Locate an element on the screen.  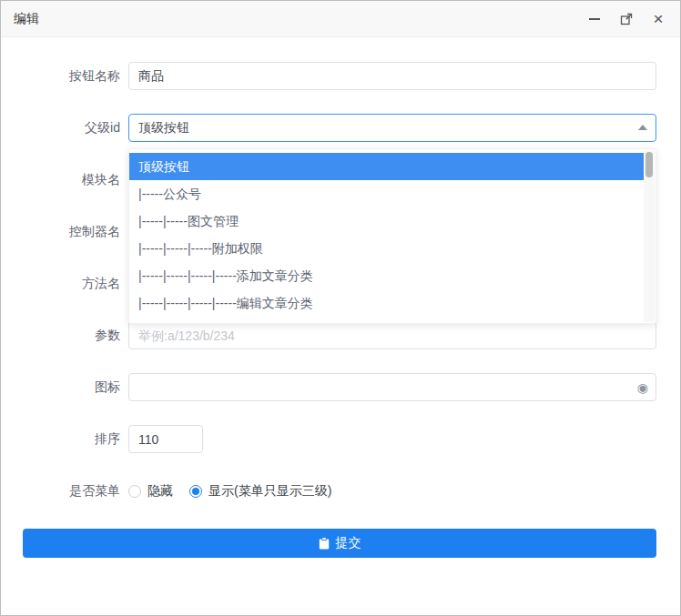
parent-id-selected-value: 顶级按钮 is located at coordinates (164, 128).